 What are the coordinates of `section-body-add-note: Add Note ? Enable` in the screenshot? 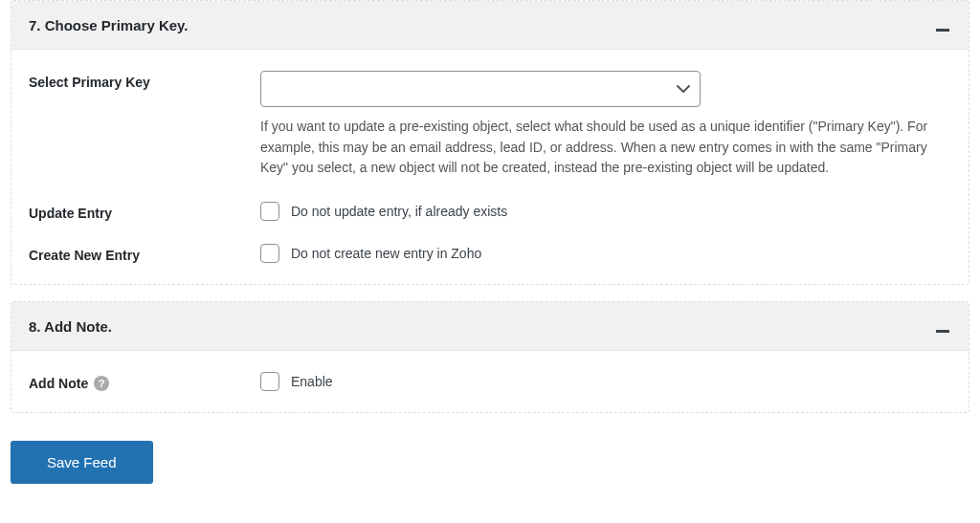 It's located at (490, 381).